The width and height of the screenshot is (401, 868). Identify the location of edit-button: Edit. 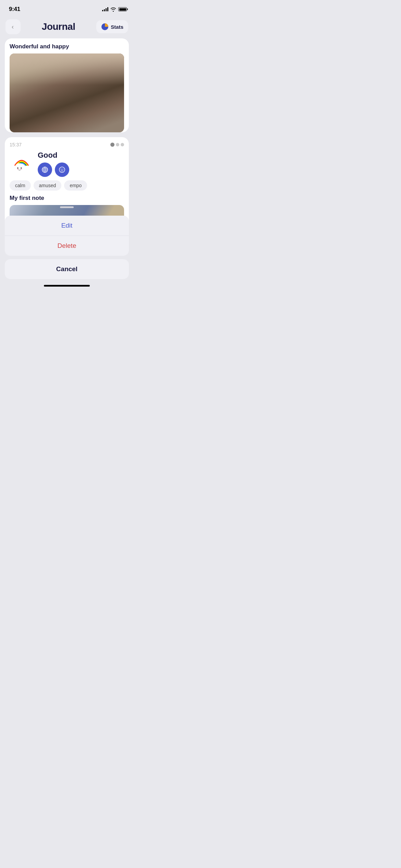
(67, 226).